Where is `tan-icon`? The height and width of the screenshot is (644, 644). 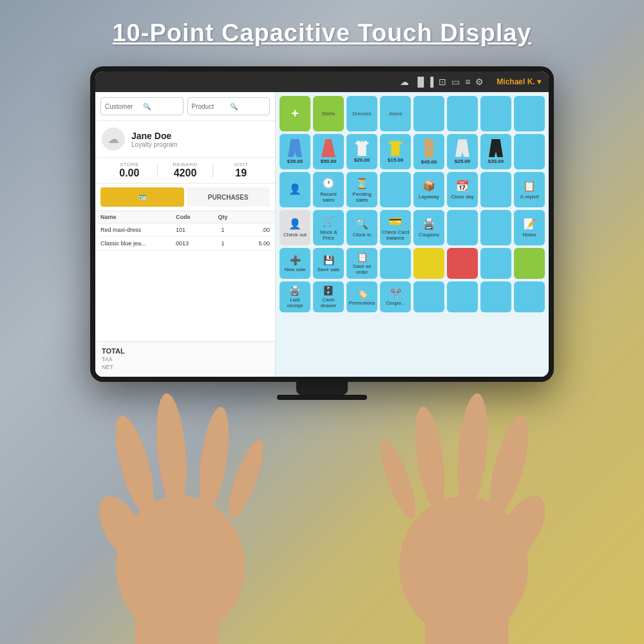
tan-icon is located at coordinates (429, 148).